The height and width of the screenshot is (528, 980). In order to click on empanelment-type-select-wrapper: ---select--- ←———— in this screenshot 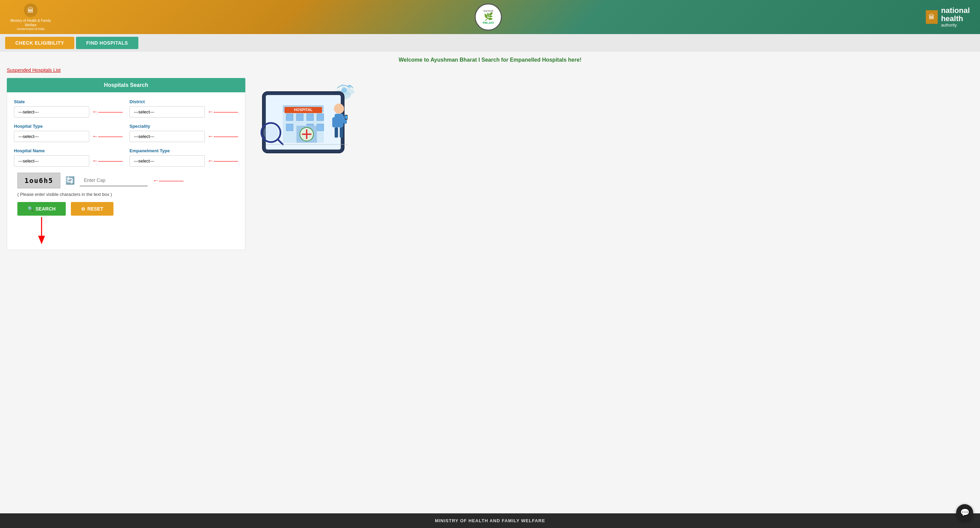, I will do `click(184, 161)`.